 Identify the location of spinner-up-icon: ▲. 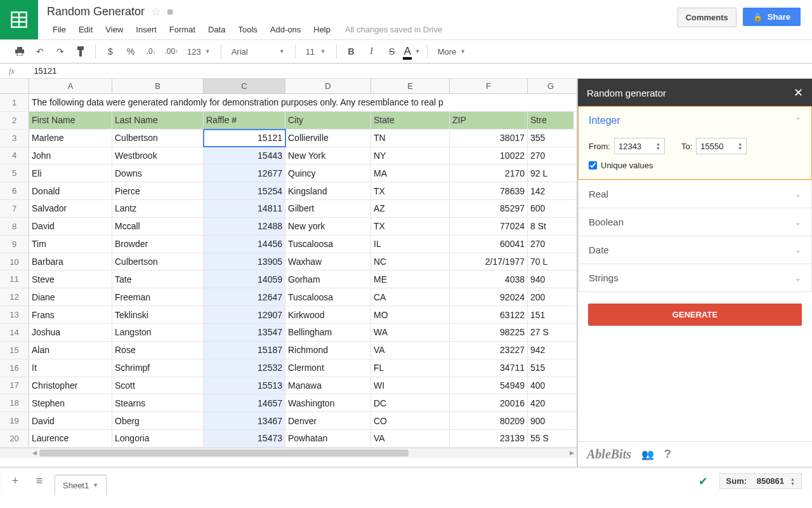
(740, 144).